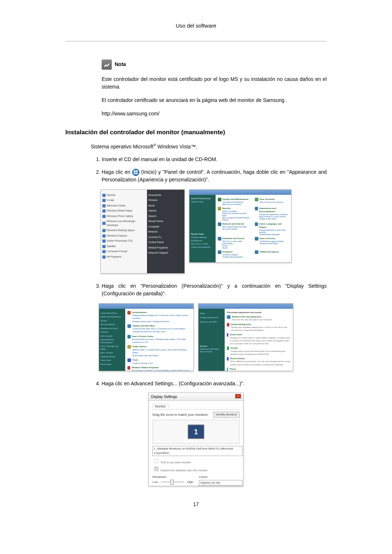 Image resolution: width=392 pixels, height=554 pixels. Describe the element at coordinates (238, 396) in the screenshot. I see `close-icon: ×` at that location.